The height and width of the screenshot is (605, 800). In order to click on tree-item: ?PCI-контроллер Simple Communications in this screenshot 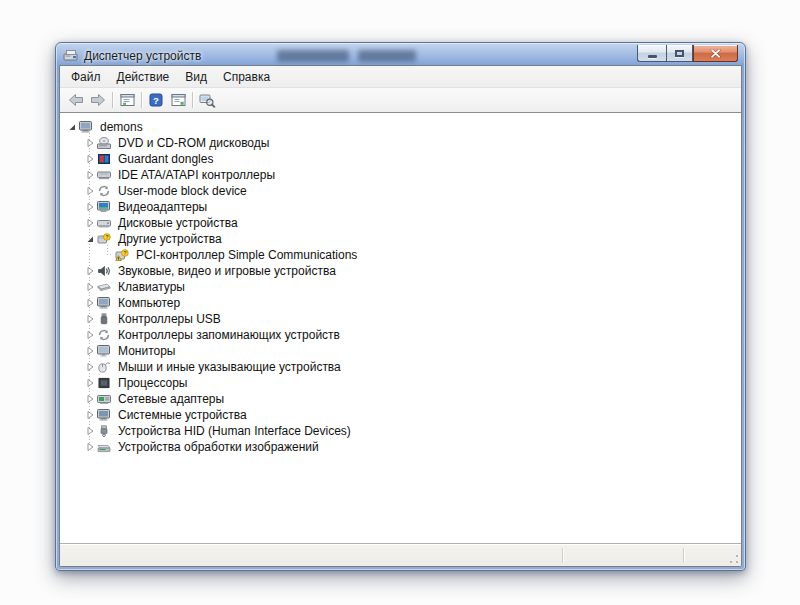, I will do `click(400, 255)`.